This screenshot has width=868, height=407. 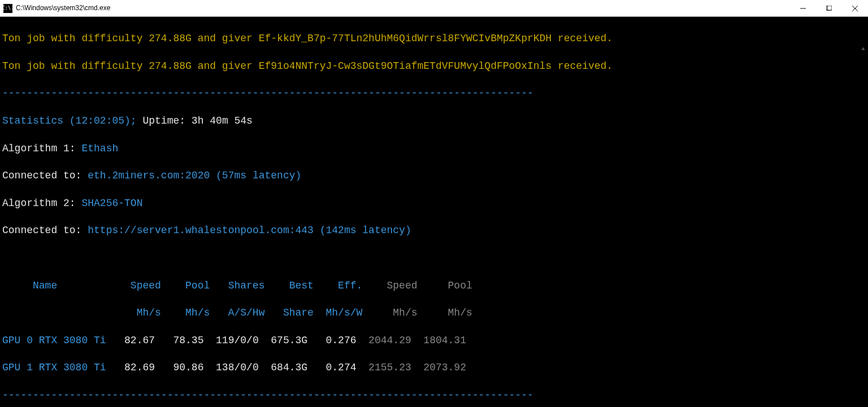 I want to click on table-header: Mh/s Mh/s, so click(x=417, y=313).